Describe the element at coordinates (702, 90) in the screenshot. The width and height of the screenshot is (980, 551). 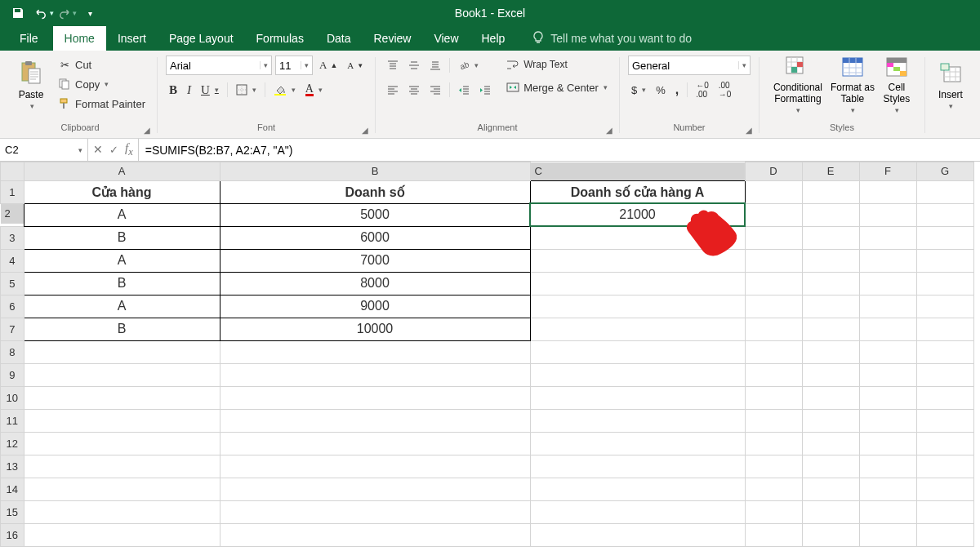
I see `increase-decimal-icon: ←0.00` at that location.